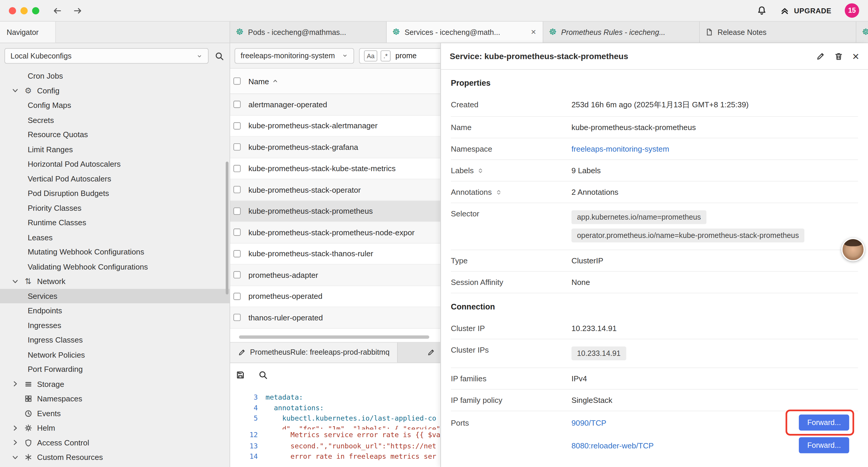 The image size is (868, 467). I want to click on close-icon: ×, so click(856, 56).